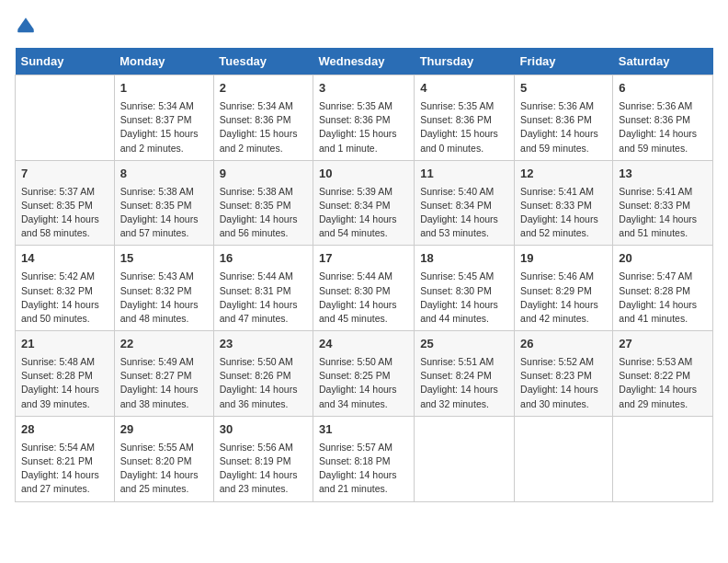 This screenshot has height=563, width=728. Describe the element at coordinates (64, 344) in the screenshot. I see `day-number: 21` at that location.